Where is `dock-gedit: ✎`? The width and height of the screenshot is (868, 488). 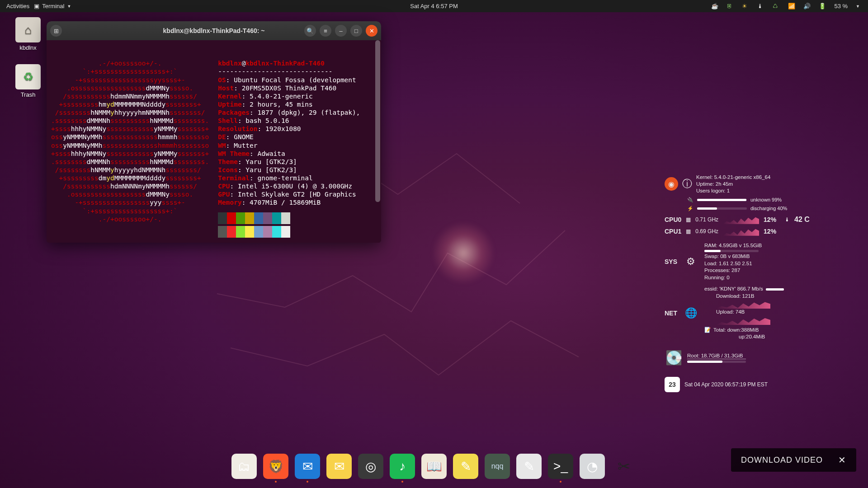
dock-gedit: ✎ is located at coordinates (529, 466).